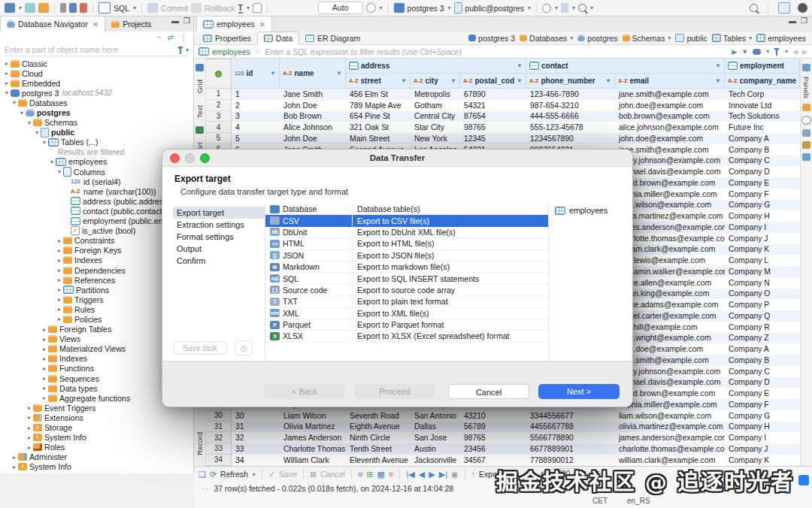  I want to click on column-header-postal-code: A-Zpostal_code▼, so click(493, 81).